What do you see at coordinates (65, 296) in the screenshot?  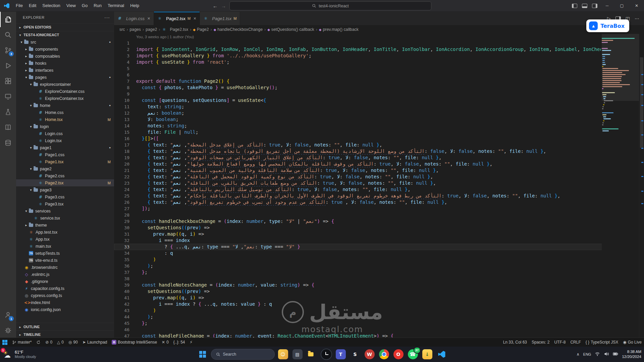 I see `file-cypress.config.ts: ◎cypress.config.ts` at bounding box center [65, 296].